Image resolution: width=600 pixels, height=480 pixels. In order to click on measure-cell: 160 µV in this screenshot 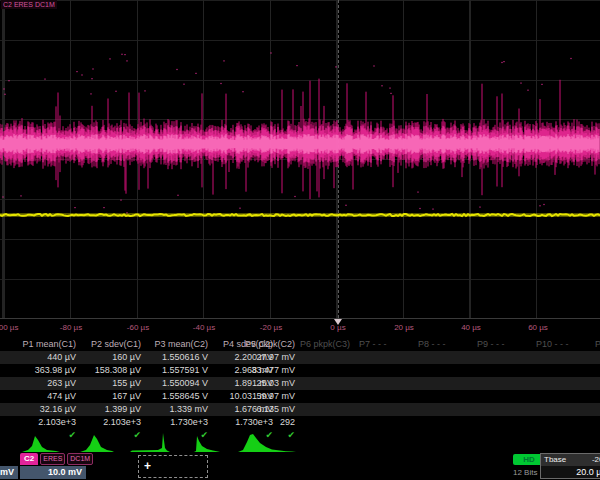, I will do `click(110, 358)`.